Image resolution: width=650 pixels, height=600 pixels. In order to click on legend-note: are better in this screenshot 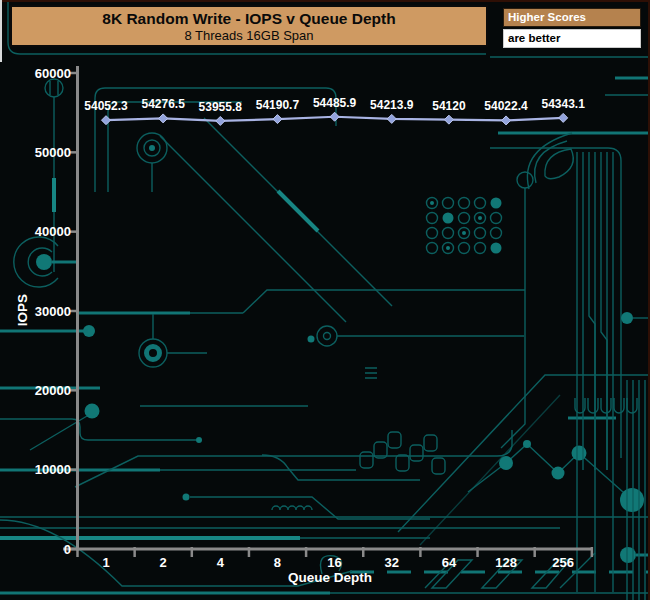, I will do `click(572, 38)`.